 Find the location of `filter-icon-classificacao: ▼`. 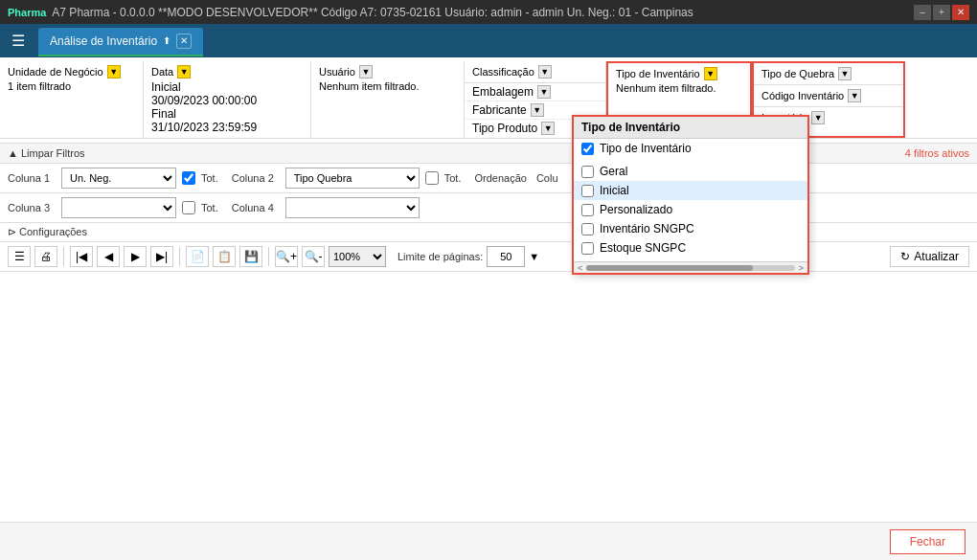

filter-icon-classificacao: ▼ is located at coordinates (545, 72).